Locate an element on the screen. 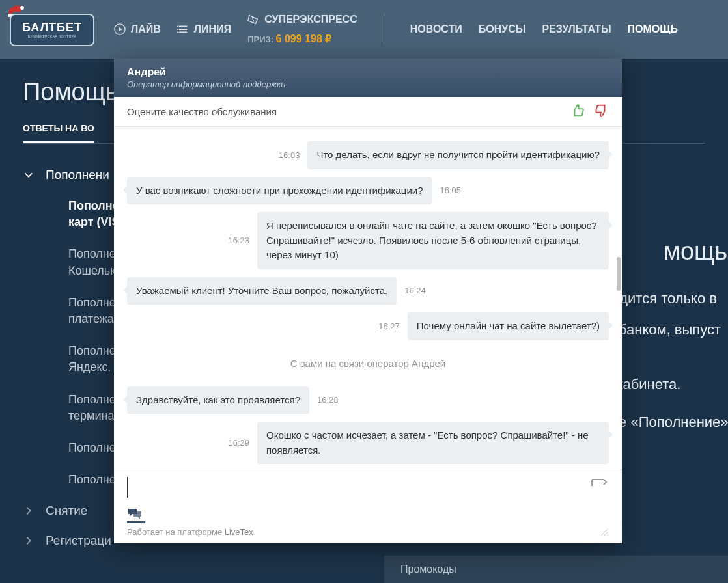 The height and width of the screenshot is (583, 728). message-bubble: Почему онлайн чат на сайте вылетает?) is located at coordinates (508, 327).